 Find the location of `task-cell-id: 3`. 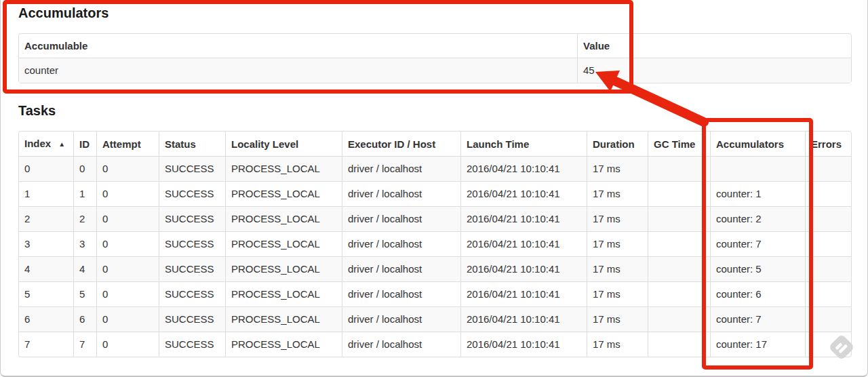

task-cell-id: 3 is located at coordinates (85, 244).